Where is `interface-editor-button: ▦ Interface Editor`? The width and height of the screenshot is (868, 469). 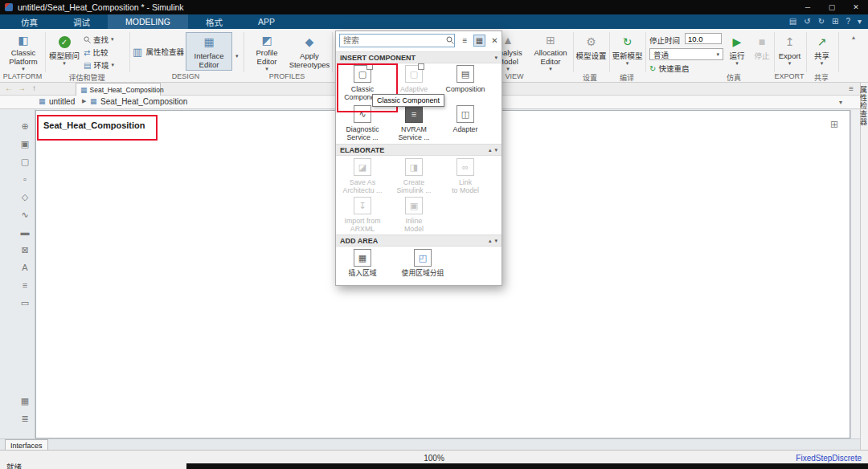 interface-editor-button: ▦ Interface Editor is located at coordinates (209, 51).